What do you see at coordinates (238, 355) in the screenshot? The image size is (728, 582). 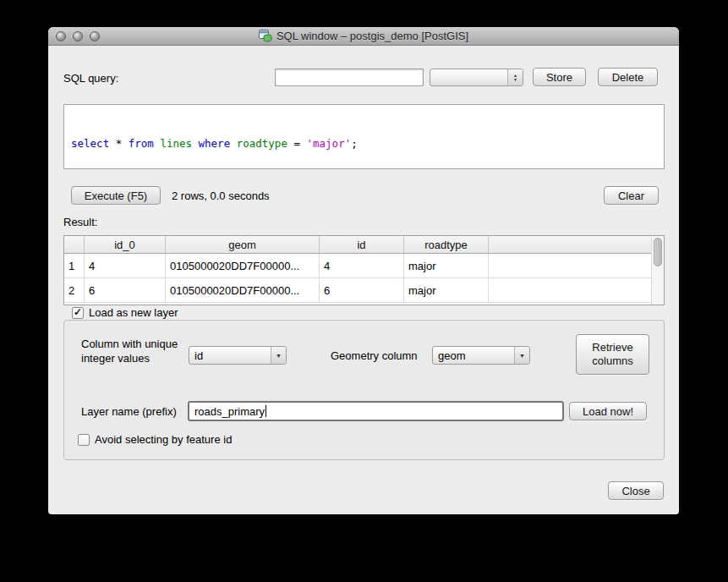 I see `unique-column-select: id ▼` at bounding box center [238, 355].